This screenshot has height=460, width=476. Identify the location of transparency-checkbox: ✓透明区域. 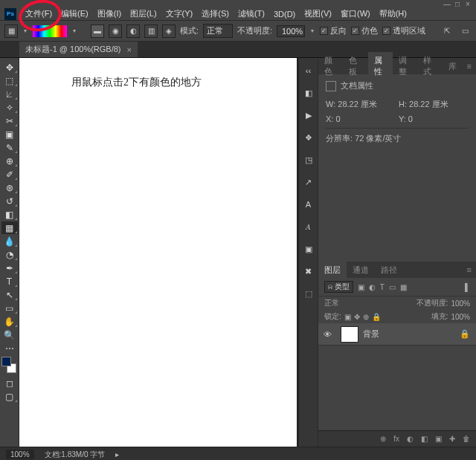
(404, 31).